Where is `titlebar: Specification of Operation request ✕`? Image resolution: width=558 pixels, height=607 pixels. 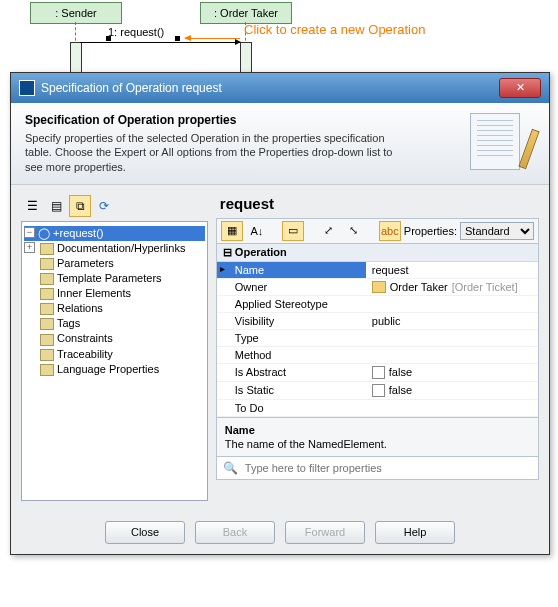 titlebar: Specification of Operation request ✕ is located at coordinates (280, 74).